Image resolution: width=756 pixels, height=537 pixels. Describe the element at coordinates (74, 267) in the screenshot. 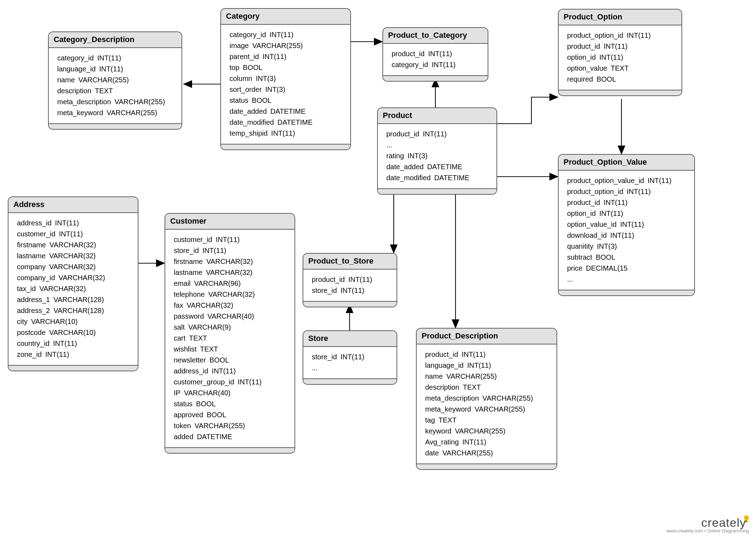

I see `table-field: companyVARCHAR(32)` at that location.